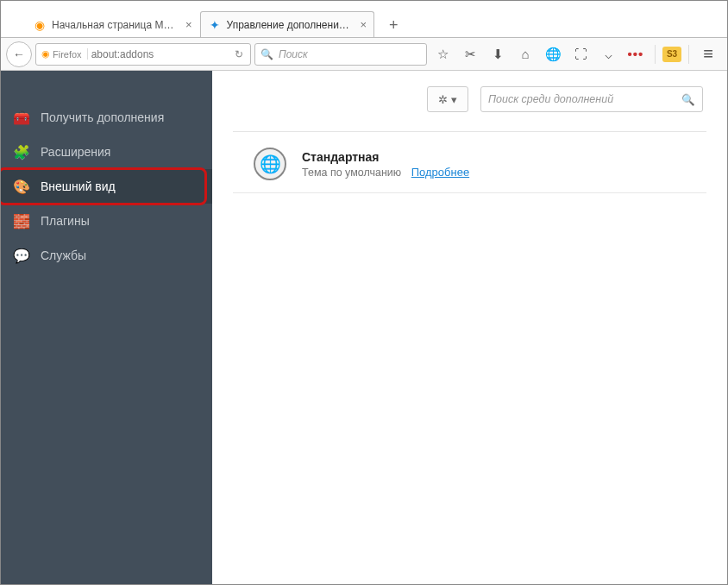 This screenshot has width=728, height=585. Describe the element at coordinates (550, 99) in the screenshot. I see `addon-search-placeholder: Поиск среди дополнений` at that location.